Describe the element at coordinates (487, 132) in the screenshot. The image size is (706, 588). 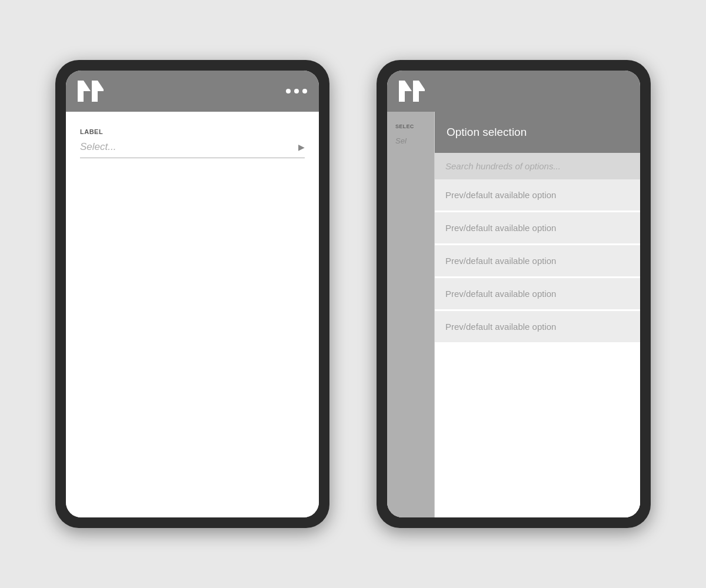
I see `option-panel-title: Option selection` at that location.